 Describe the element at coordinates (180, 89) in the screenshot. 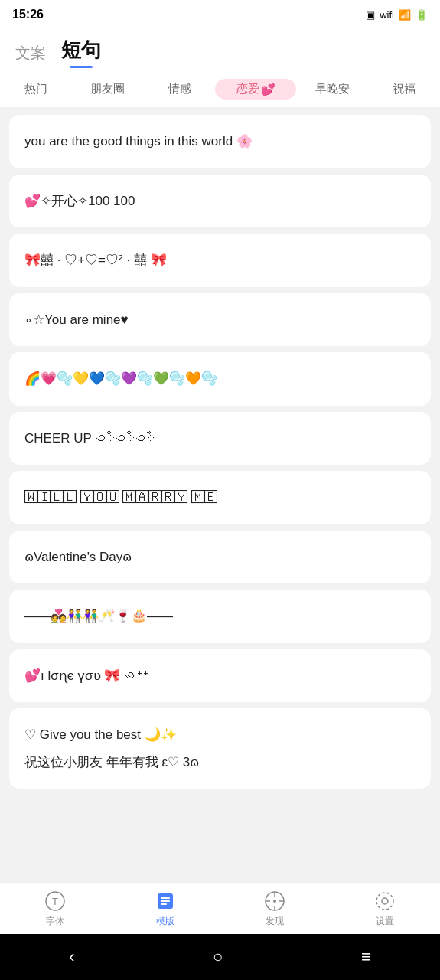

I see `tab-emotion: 情感` at that location.